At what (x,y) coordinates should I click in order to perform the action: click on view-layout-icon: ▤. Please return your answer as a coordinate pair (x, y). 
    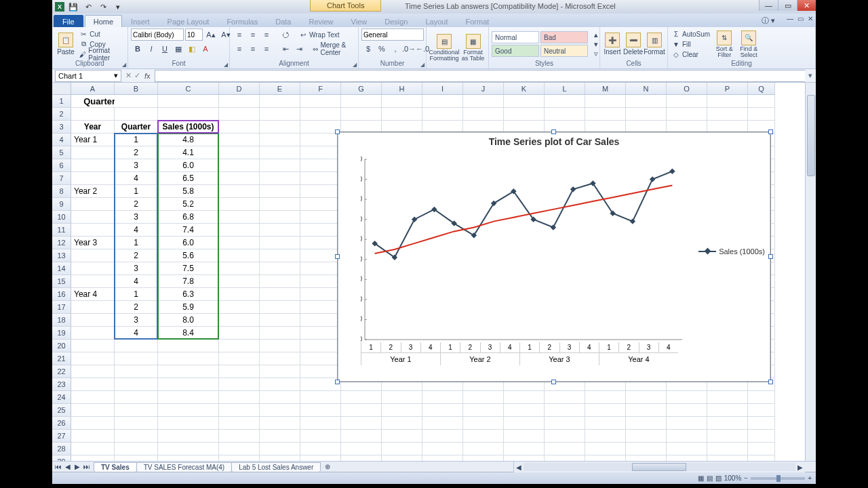
    Looking at the image, I should click on (709, 479).